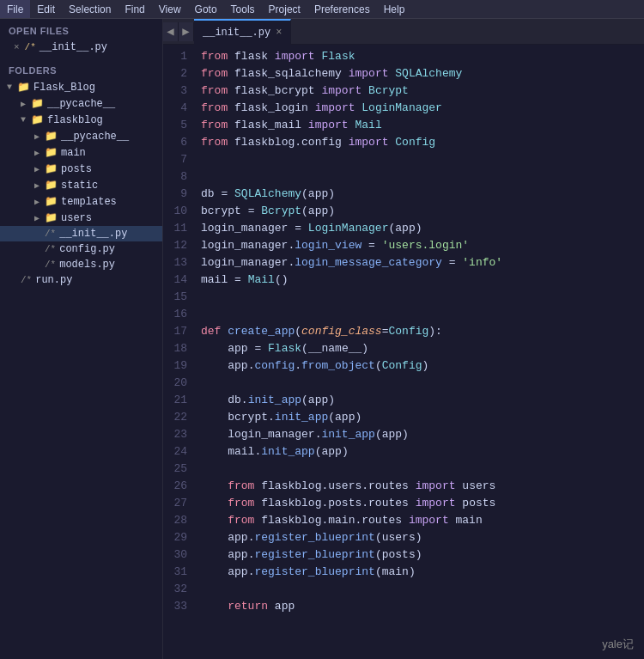  I want to click on menu-file: File, so click(15, 9).